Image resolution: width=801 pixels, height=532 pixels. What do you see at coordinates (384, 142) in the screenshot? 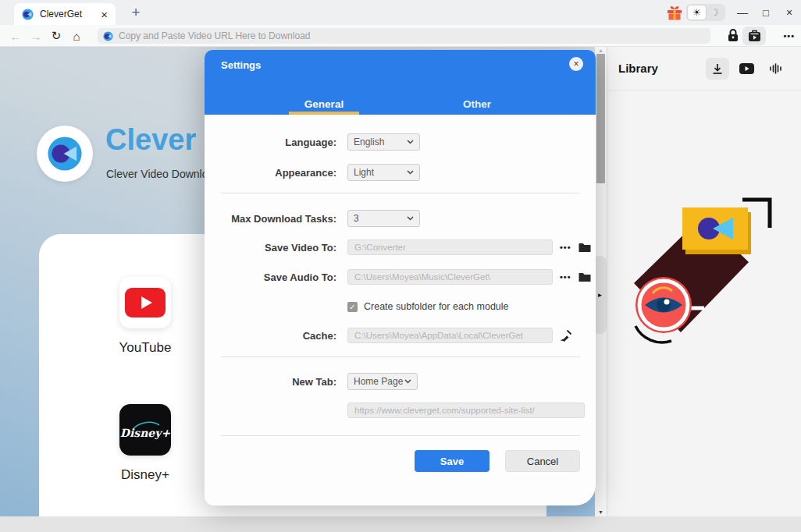
I see `language-select: English` at bounding box center [384, 142].